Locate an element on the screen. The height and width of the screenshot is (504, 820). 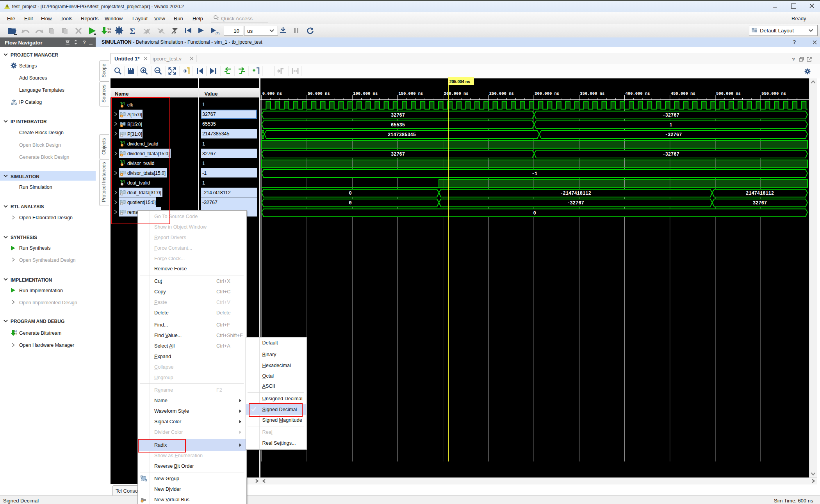
svg-text: 350.000 ns is located at coordinates (592, 94).